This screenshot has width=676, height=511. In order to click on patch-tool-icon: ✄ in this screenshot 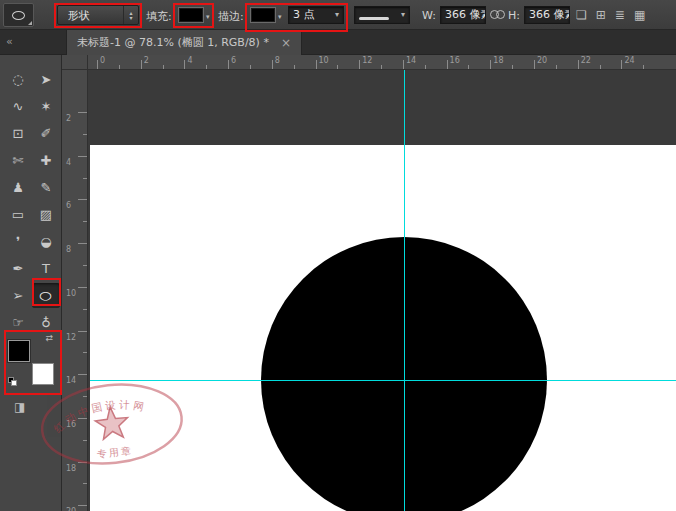, I will do `click(18, 160)`.